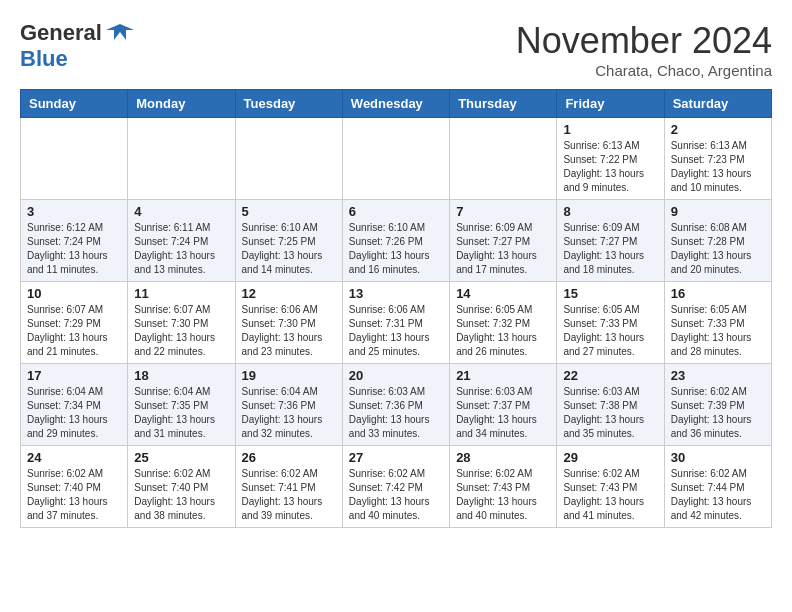 Image resolution: width=792 pixels, height=612 pixels. What do you see at coordinates (288, 241) in the screenshot?
I see `calendar-cell: 5Sunrise: 6:10 AM Sunset: 7:25 PM Daylig…` at bounding box center [288, 241].